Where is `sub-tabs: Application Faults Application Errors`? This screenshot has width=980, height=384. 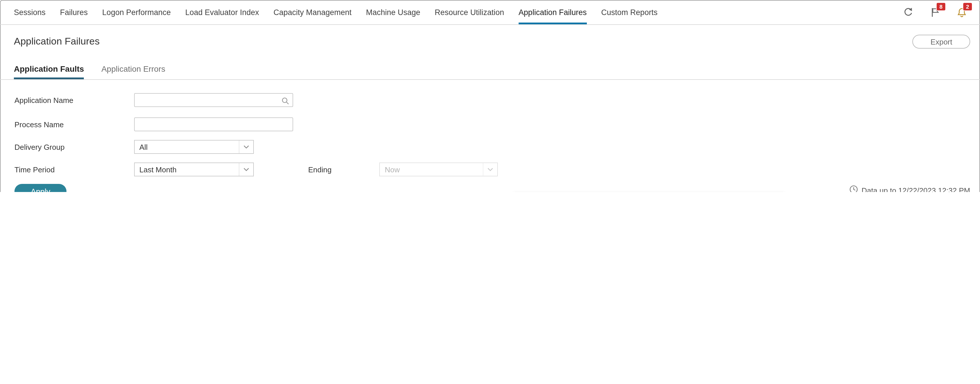
sub-tabs: Application Faults Application Errors is located at coordinates (490, 69).